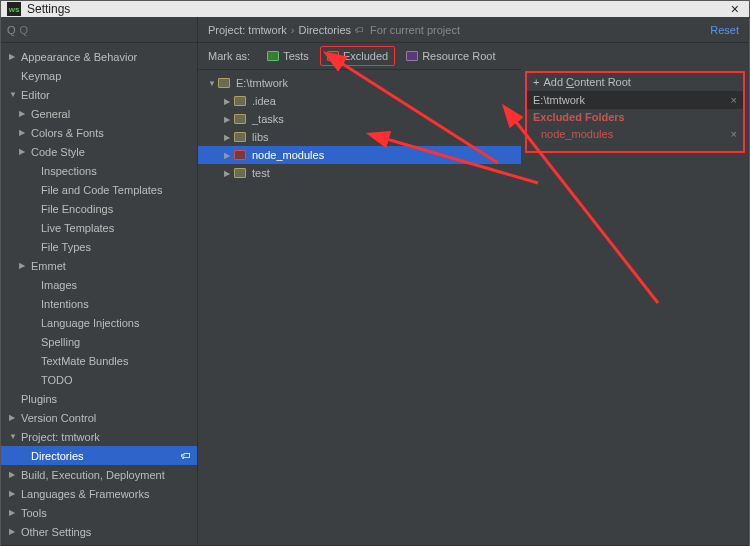 This screenshot has height=546, width=750. What do you see at coordinates (99, 418) in the screenshot?
I see `sidebar-item-version-control: Version Control` at bounding box center [99, 418].